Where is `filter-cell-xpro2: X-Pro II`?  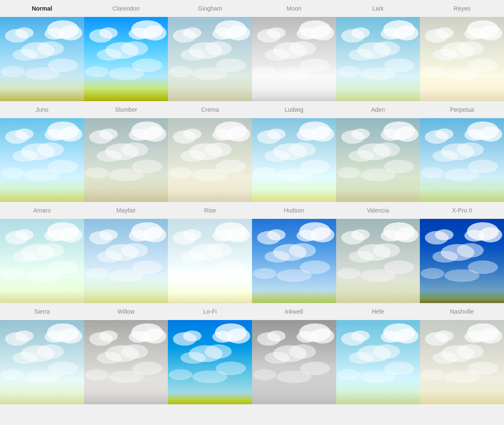 filter-cell-xpro2: X-Pro II is located at coordinates (462, 252).